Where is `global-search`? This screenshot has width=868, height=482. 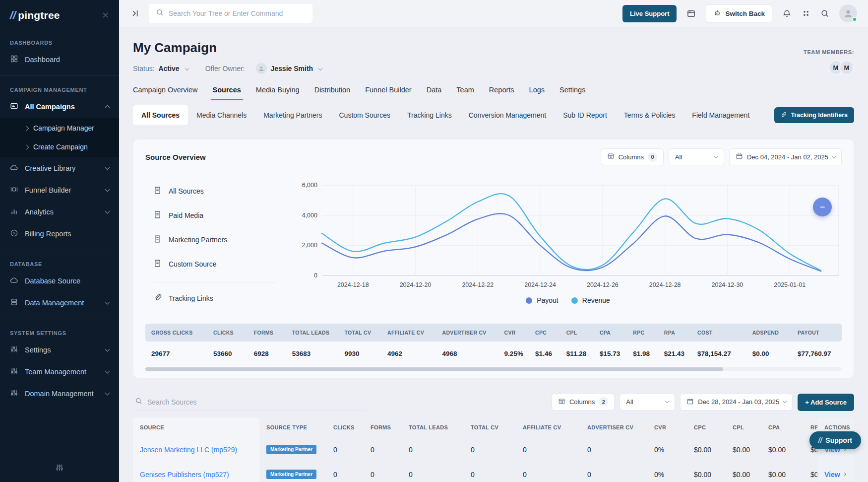
global-search is located at coordinates (231, 13).